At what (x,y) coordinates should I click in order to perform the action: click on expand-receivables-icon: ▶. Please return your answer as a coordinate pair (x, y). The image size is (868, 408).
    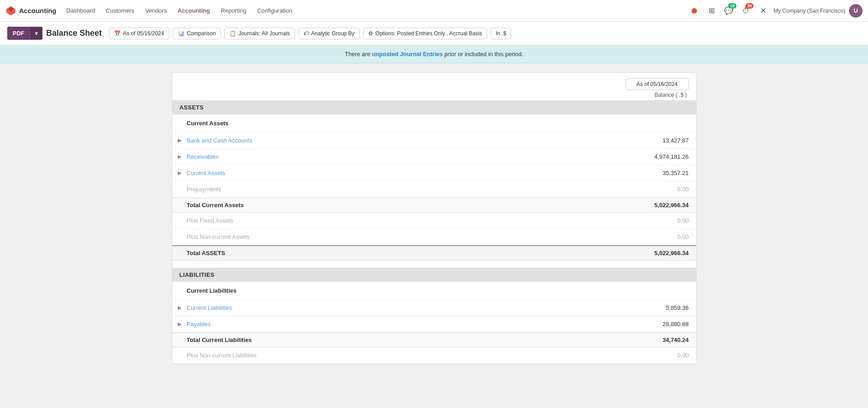
    Looking at the image, I should click on (180, 157).